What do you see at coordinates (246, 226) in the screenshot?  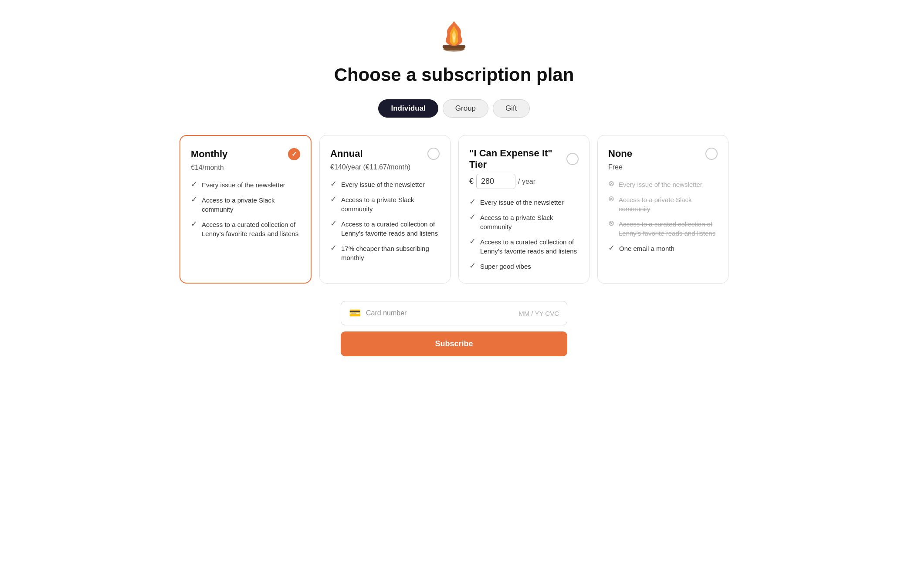 I see `feature-list-monthly: ✓ Every issue of the newsletter ✓ Access…` at bounding box center [246, 226].